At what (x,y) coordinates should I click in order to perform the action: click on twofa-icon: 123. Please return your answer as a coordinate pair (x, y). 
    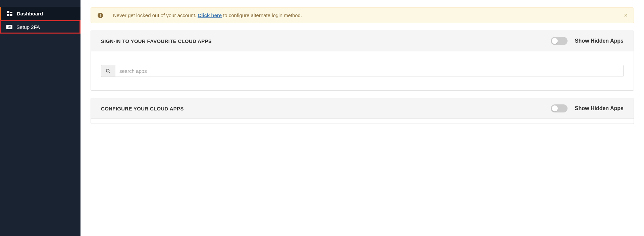
    Looking at the image, I should click on (9, 27).